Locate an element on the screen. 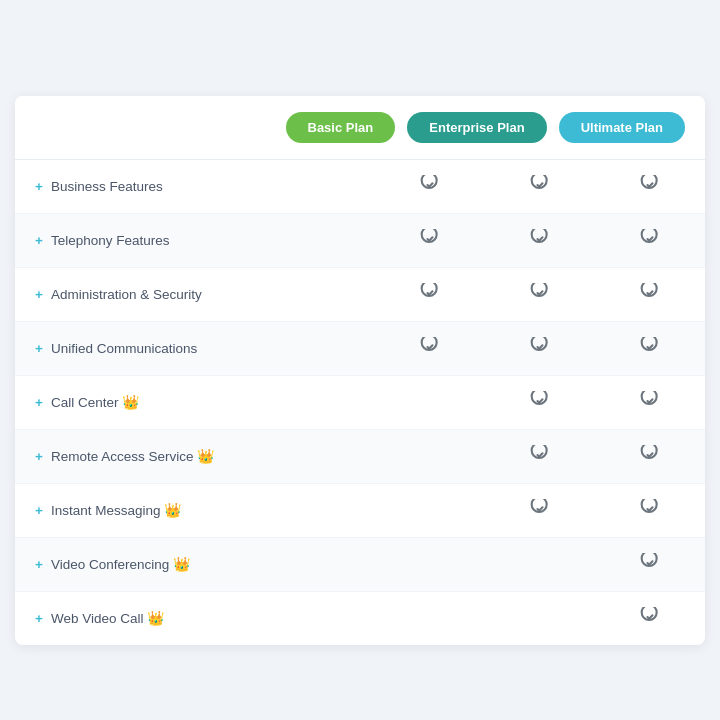  feature-label: Remote Access Service is located at coordinates (122, 456).